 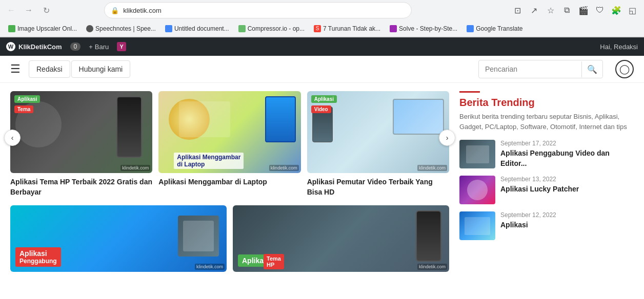 I want to click on bookmark-favicon-7turunan: S, so click(x=317, y=29).